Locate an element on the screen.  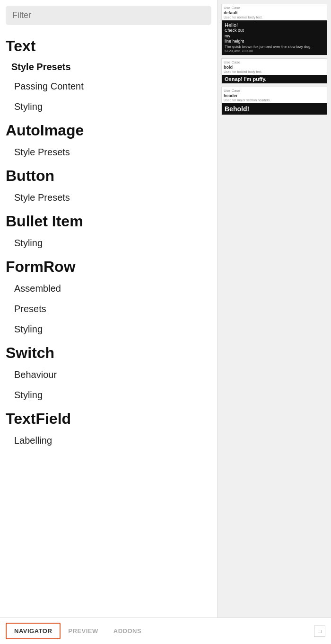
section-header-bulletitem: Bullet Item is located at coordinates (109, 221).